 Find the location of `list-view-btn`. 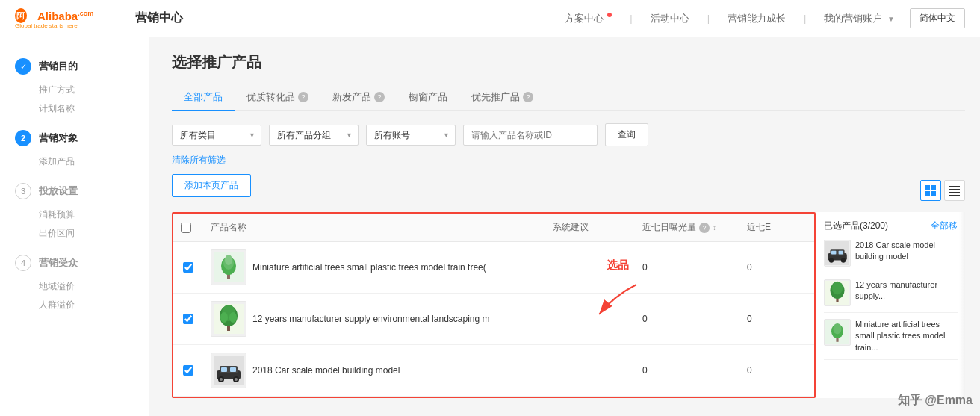

list-view-btn is located at coordinates (955, 190).